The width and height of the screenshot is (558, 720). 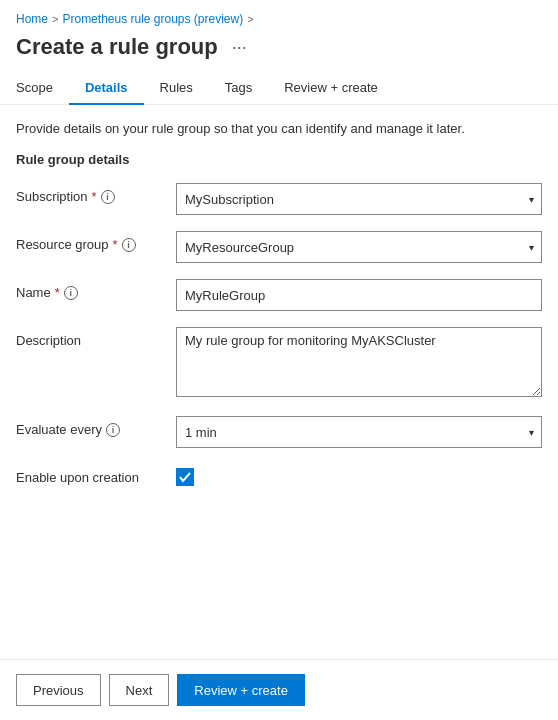 What do you see at coordinates (279, 15) in the screenshot?
I see `breadcrumb: Home > Prometheus rule groups (preview) …` at bounding box center [279, 15].